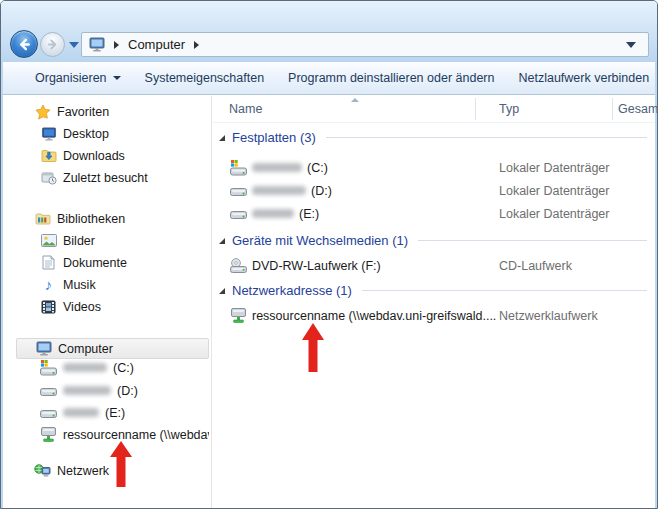 The image size is (658, 509). What do you see at coordinates (86, 134) in the screenshot?
I see `sidebar-item-label: Desktop` at bounding box center [86, 134].